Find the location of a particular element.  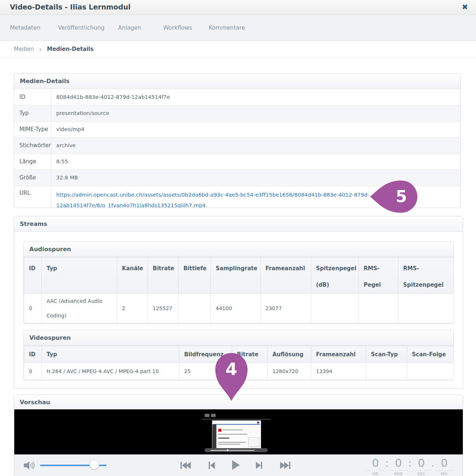

cell: 125527 is located at coordinates (163, 308).